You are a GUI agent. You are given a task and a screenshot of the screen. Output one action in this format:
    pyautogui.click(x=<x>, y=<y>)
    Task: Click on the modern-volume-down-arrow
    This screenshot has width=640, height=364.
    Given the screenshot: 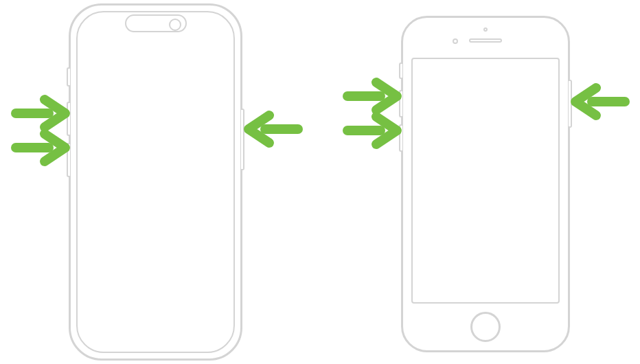 What is the action you would take?
    pyautogui.click(x=41, y=148)
    